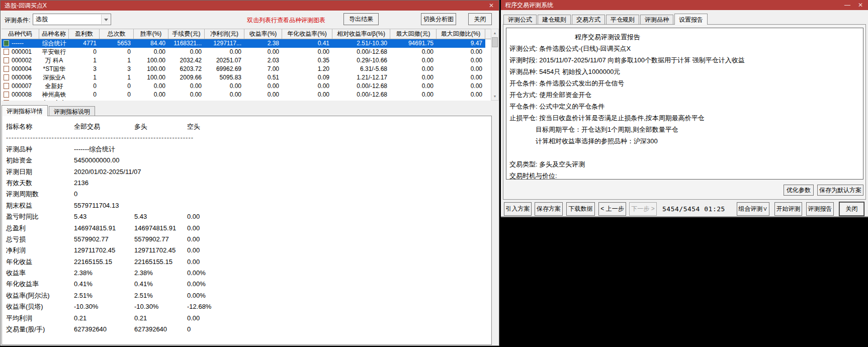 Image resolution: width=868 pixels, height=347 pixels. Describe the element at coordinates (657, 19) in the screenshot. I see `tab-eval-symbols: 评测品种` at that location.